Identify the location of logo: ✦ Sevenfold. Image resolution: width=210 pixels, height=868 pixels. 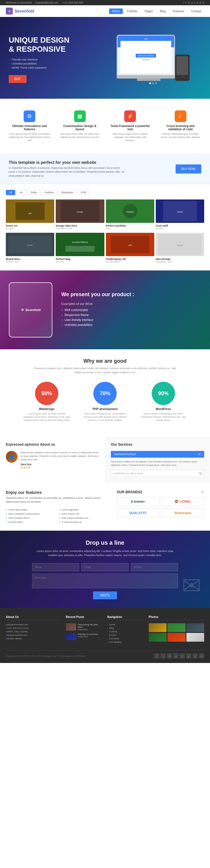
(20, 11).